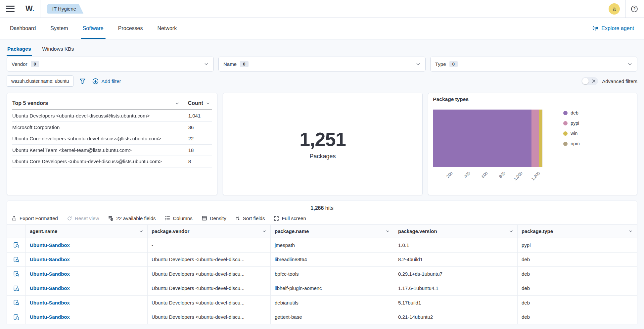 Image resolution: width=644 pixels, height=329 pixels. Describe the element at coordinates (112, 128) in the screenshot. I see `vendor-row: Microsoft Corporation 36` at that location.